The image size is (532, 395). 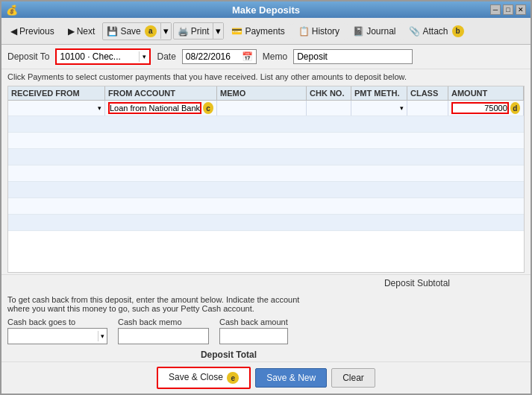 I want to click on received-from-dropdown: ▾, so click(x=100, y=108).